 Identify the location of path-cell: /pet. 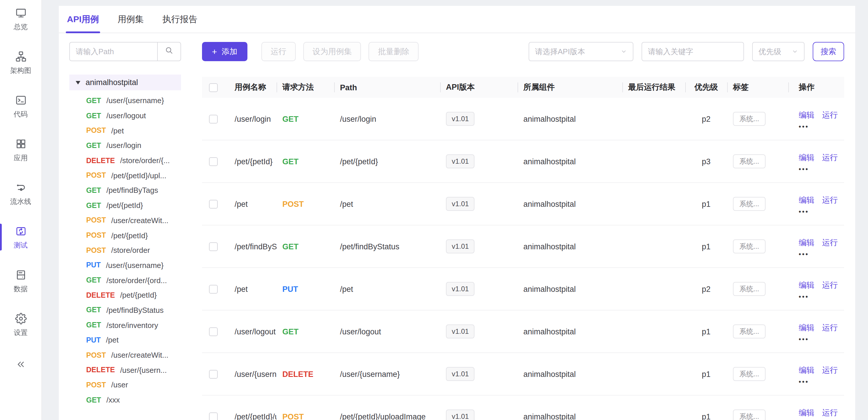
(387, 204).